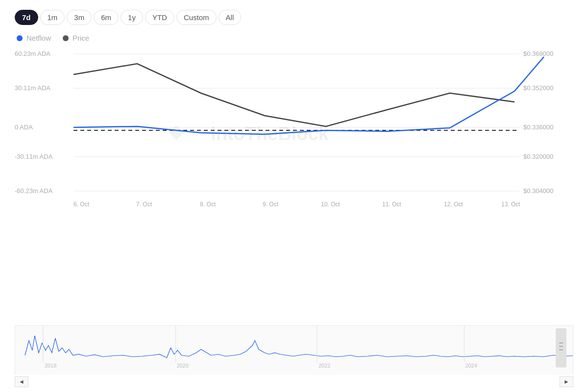 This screenshot has width=588, height=392. What do you see at coordinates (324, 366) in the screenshot?
I see `mini-year-2022: 2022` at bounding box center [324, 366].